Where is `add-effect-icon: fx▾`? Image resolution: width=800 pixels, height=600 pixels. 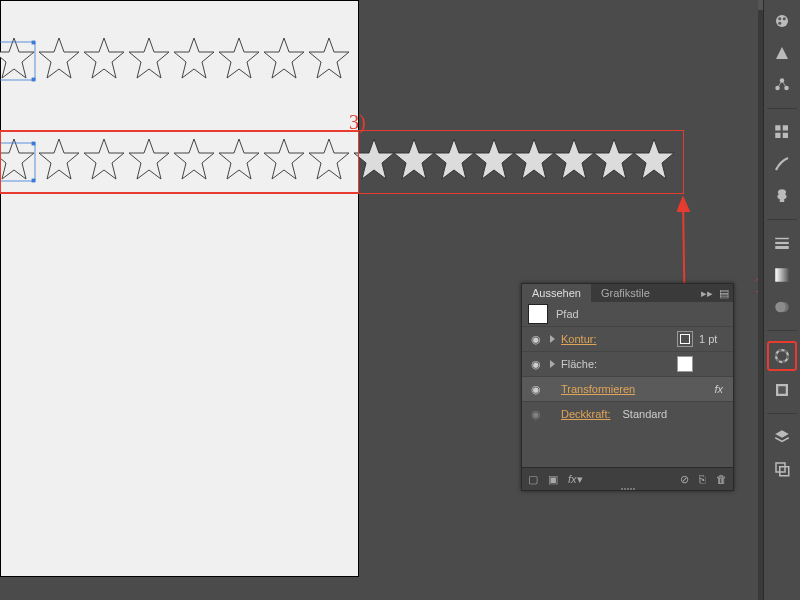
add-effect-icon: fx▾ is located at coordinates (576, 480).